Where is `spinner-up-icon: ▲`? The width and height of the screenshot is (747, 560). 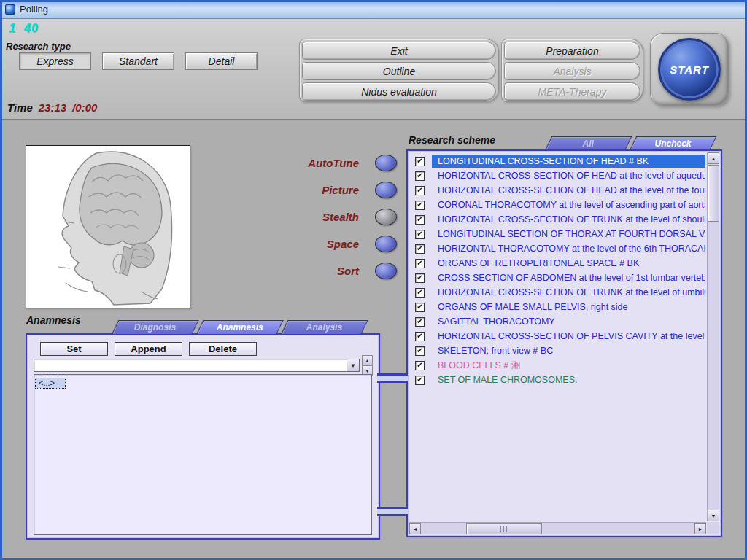
spinner-up-icon: ▲ is located at coordinates (368, 360).